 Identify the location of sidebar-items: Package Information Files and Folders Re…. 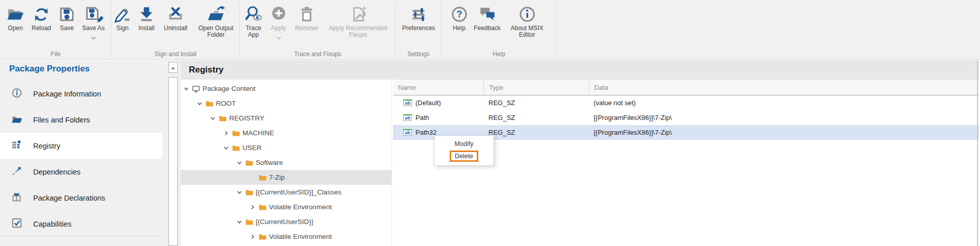
(81, 159).